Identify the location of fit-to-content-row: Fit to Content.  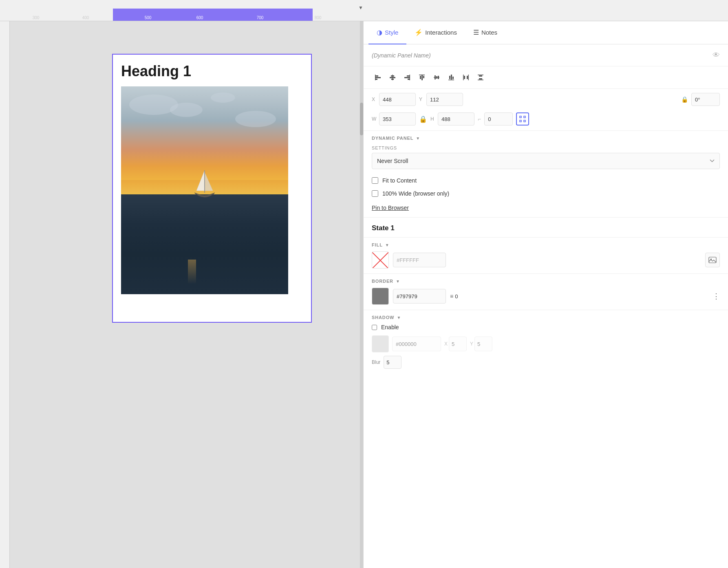
(546, 181).